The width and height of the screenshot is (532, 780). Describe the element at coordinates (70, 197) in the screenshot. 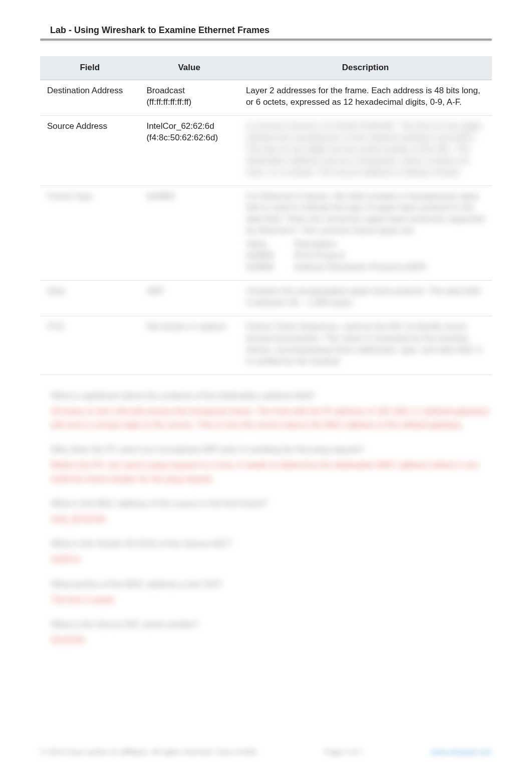

I see `blurred-text: Frame Type` at that location.